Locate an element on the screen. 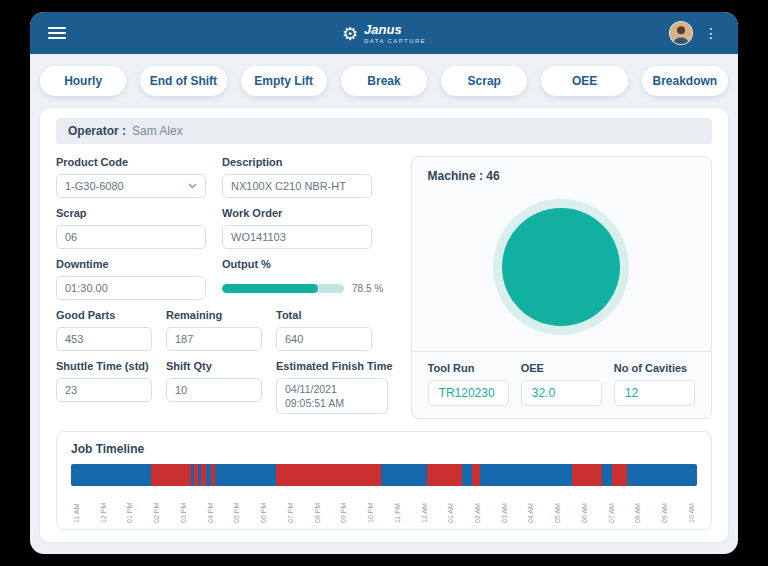 This screenshot has height=566, width=768. description-input is located at coordinates (297, 186).